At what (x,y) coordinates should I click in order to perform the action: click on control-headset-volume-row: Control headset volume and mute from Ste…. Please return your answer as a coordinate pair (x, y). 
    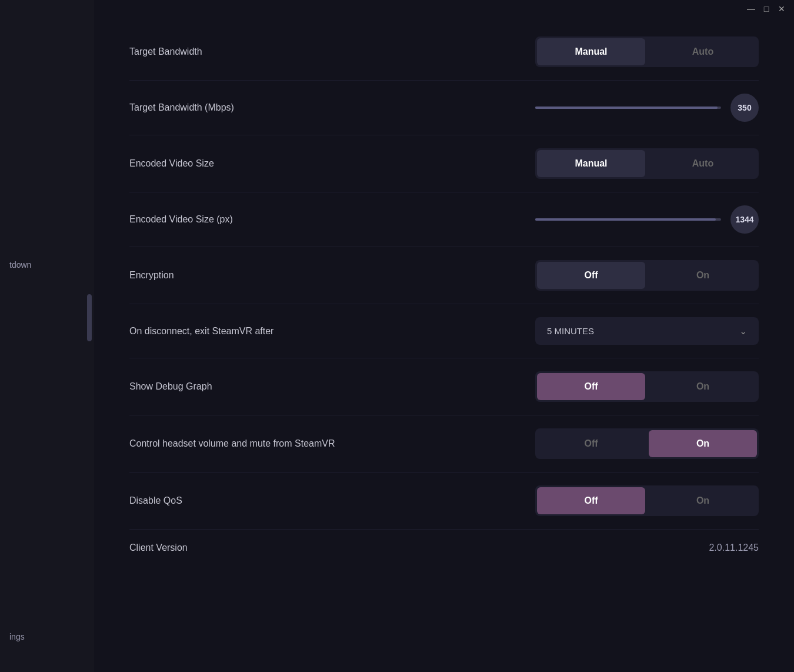
    Looking at the image, I should click on (444, 444).